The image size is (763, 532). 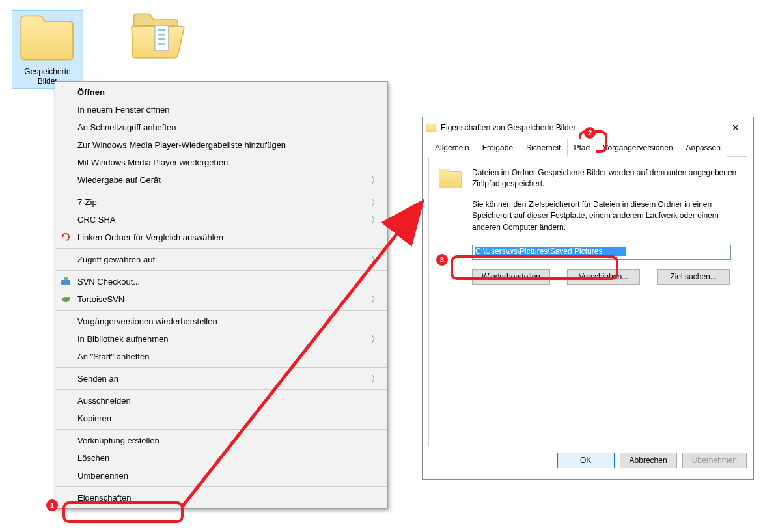 What do you see at coordinates (147, 322) in the screenshot?
I see `menu-item-label: Vorgängerversionen wiederherstellen` at bounding box center [147, 322].